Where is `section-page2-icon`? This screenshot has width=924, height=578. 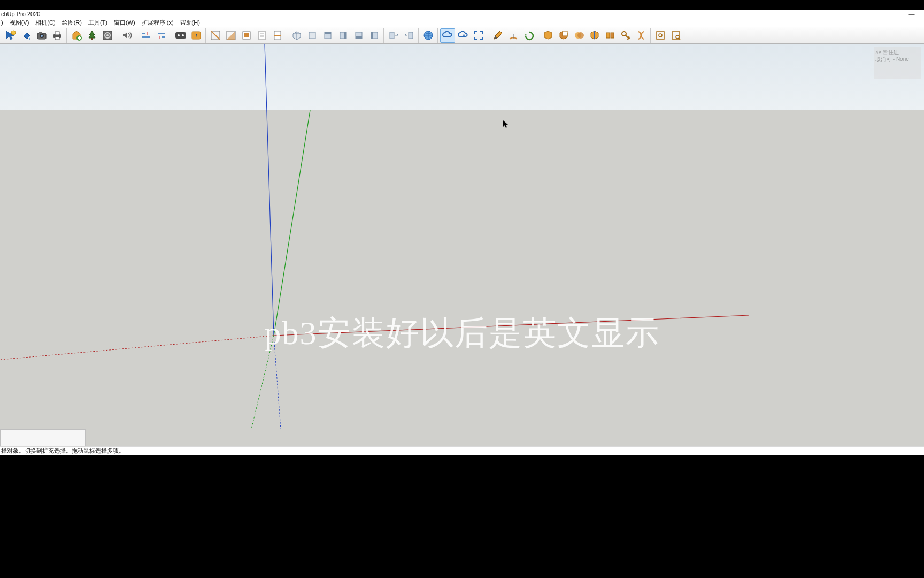 section-page2-icon is located at coordinates (278, 35).